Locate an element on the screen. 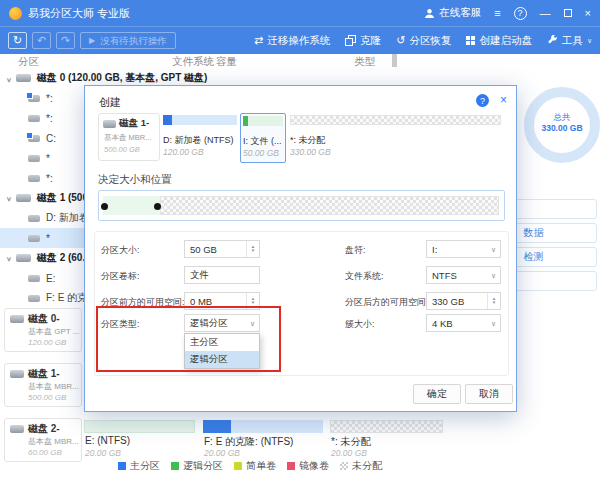 This screenshot has width=600, height=479. disk2-partition-unallocated: *: 未分配 20.00 GB is located at coordinates (386, 440).